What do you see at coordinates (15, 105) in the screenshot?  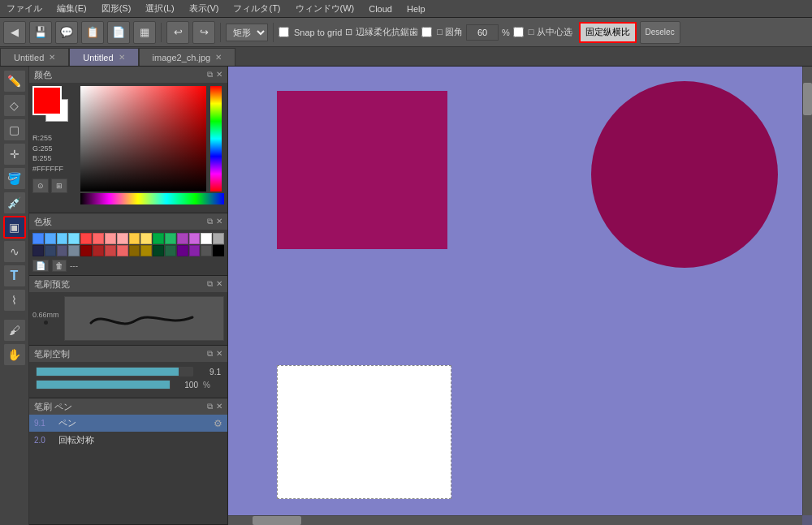 I see `tool-shape: ◇` at bounding box center [15, 105].